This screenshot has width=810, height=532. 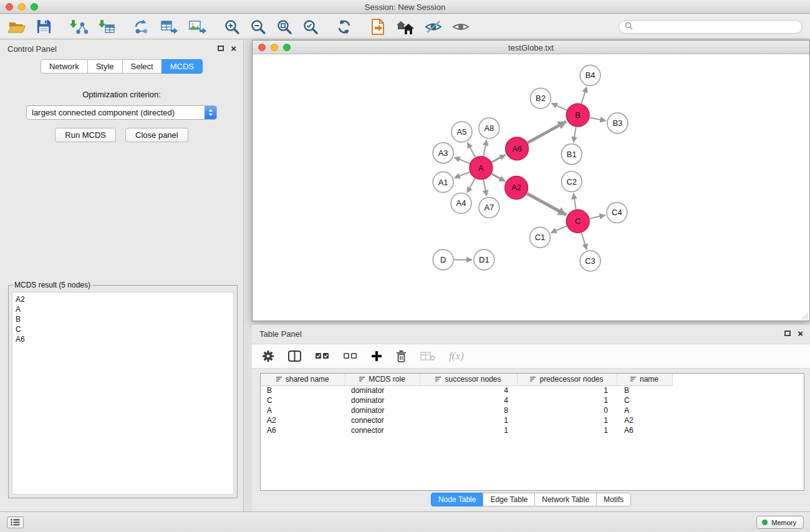 What do you see at coordinates (458, 500) in the screenshot?
I see `tab-node-table: Node Table` at bounding box center [458, 500].